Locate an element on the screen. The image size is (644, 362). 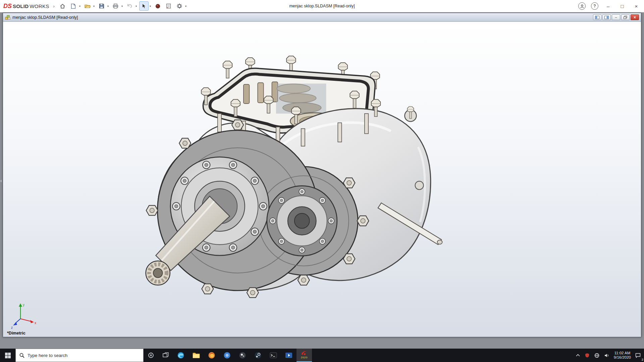
options-button is located at coordinates (179, 6).